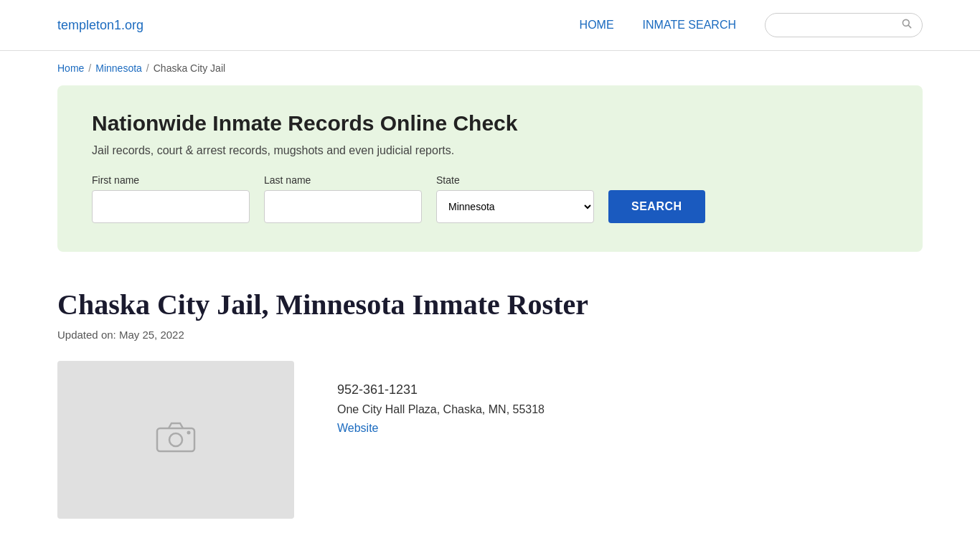 This screenshot has width=980, height=551. What do you see at coordinates (490, 334) in the screenshot?
I see `updated-date: Updated on: May 25, 2022` at bounding box center [490, 334].